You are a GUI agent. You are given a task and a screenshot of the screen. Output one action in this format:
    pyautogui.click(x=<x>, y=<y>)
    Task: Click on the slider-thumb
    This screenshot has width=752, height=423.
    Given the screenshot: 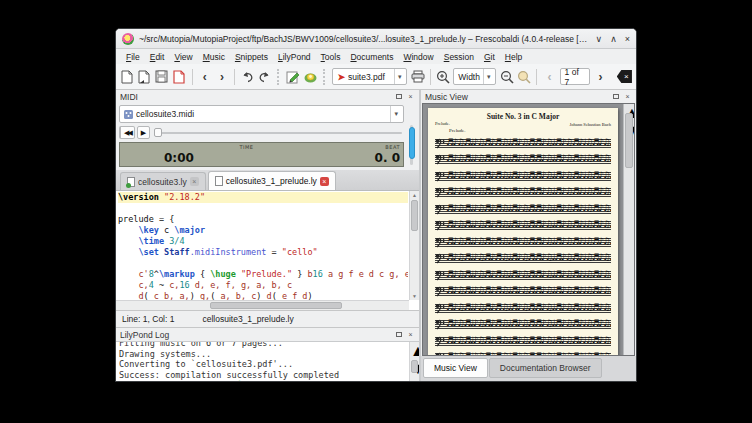 What is the action you would take?
    pyautogui.click(x=158, y=132)
    